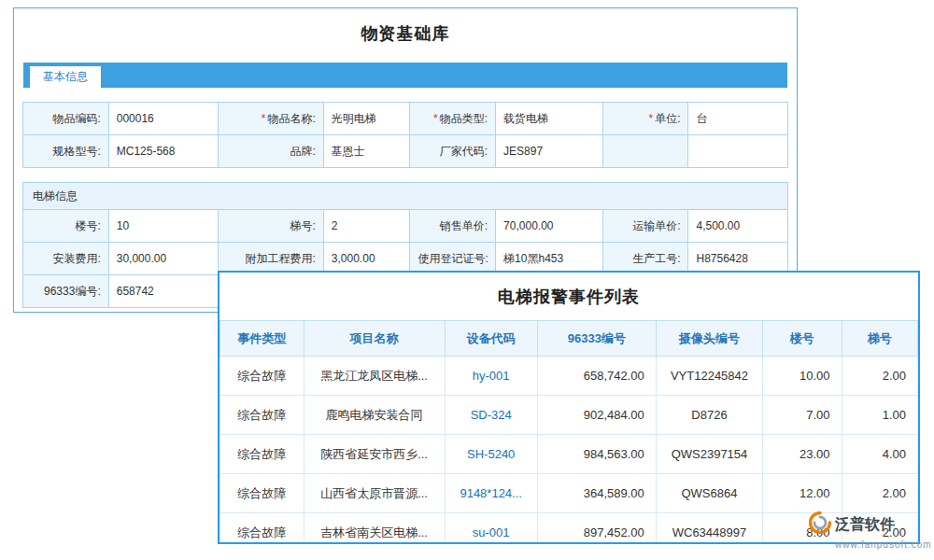 This screenshot has height=560, width=934. Describe the element at coordinates (880, 455) in the screenshot. I see `cell-elevator-number: 4.00` at that location.